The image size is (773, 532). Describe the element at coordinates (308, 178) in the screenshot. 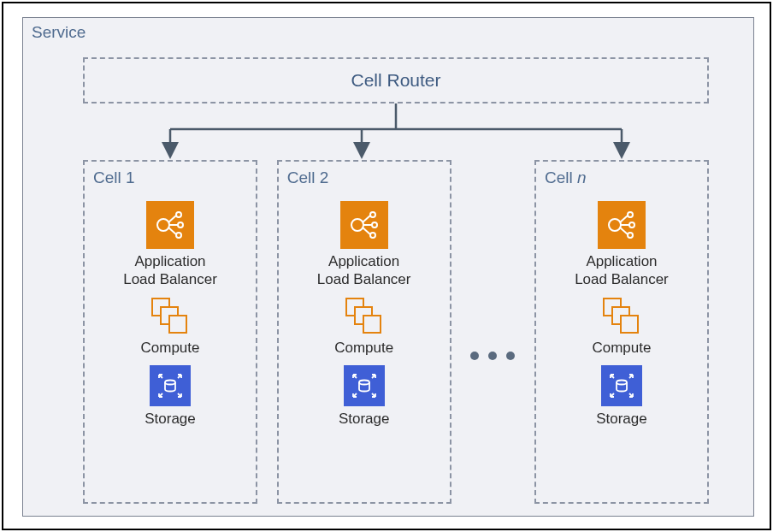

I see `cell-label: Cell 2` at that location.